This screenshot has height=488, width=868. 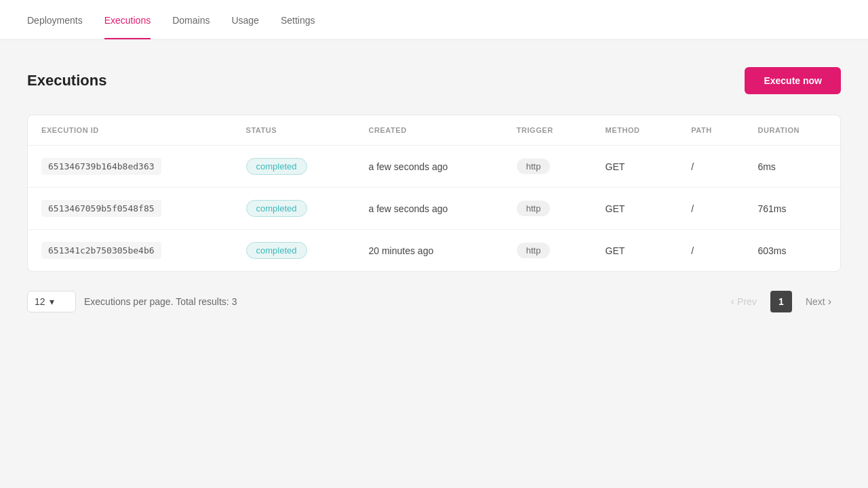 What do you see at coordinates (130, 251) in the screenshot?
I see `cell-execution-id: 651341c2b750305be4b6` at bounding box center [130, 251].